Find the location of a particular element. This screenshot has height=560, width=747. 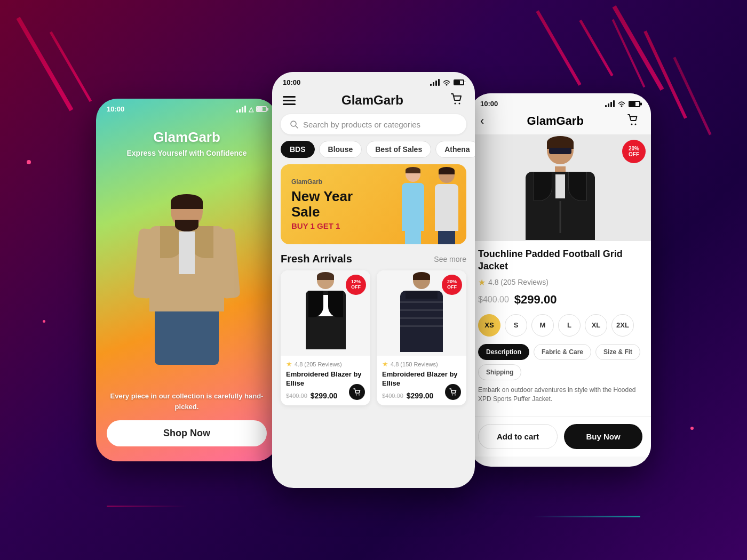

signal-bars-icon is located at coordinates (241, 109).